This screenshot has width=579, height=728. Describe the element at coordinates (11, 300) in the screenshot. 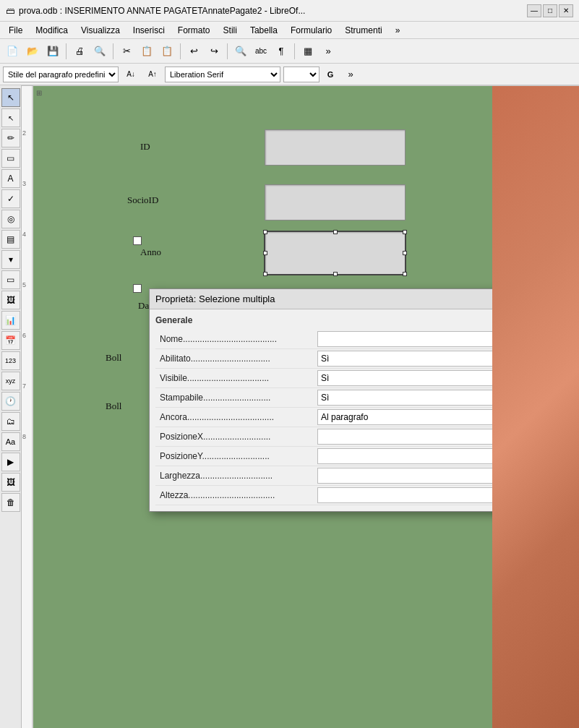

I see `tool-image: 🖼` at that location.